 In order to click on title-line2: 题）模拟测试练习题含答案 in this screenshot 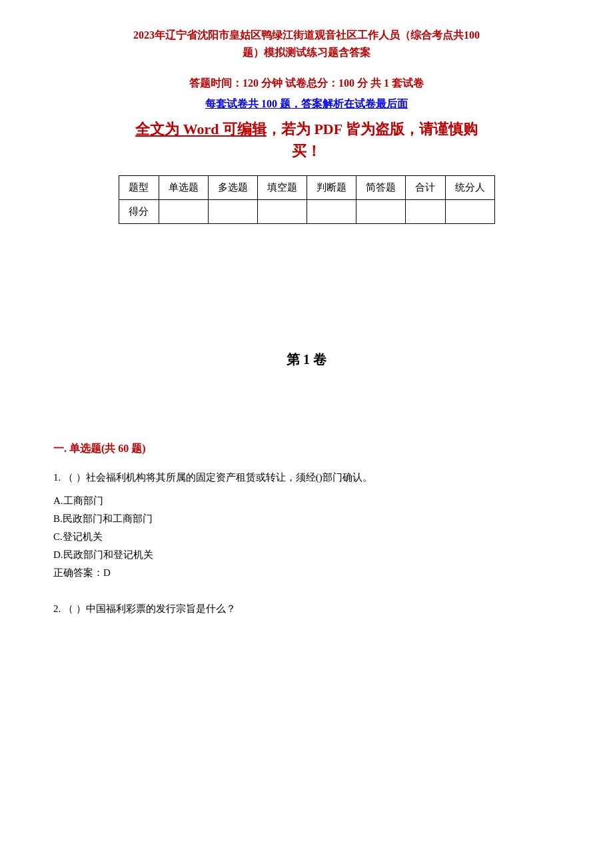, I will do `click(306, 53)`.